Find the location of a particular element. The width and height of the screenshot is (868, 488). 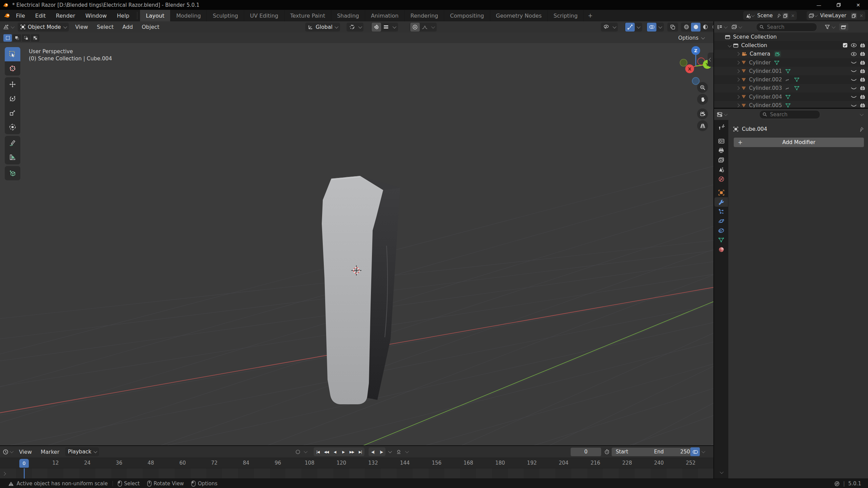

tab-material is located at coordinates (721, 249).